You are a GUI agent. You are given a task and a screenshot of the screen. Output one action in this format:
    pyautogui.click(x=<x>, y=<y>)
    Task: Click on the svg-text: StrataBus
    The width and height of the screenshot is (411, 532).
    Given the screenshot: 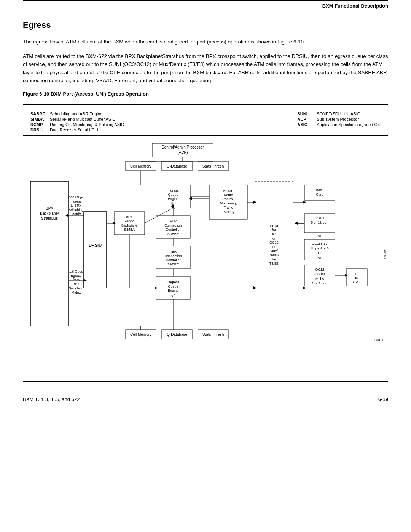 What is the action you would take?
    pyautogui.click(x=49, y=219)
    